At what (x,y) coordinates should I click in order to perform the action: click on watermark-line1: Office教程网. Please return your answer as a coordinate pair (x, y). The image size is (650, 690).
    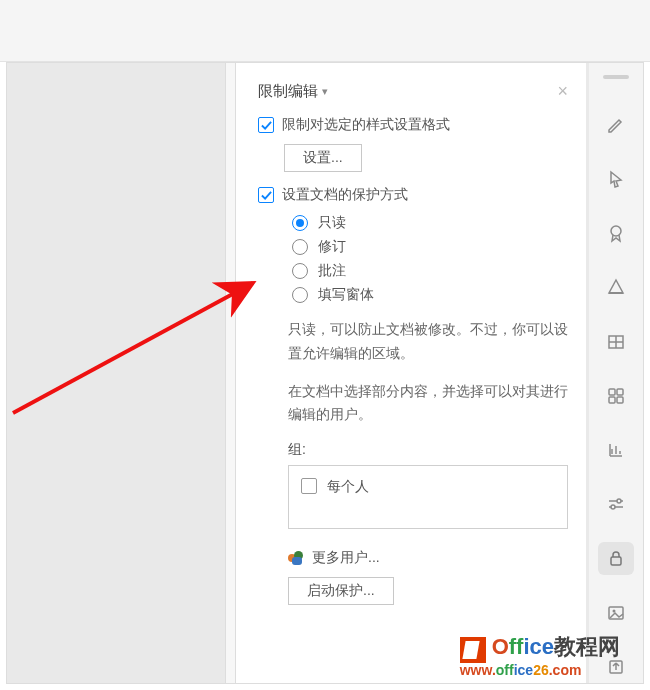
    Looking at the image, I should click on (556, 646).